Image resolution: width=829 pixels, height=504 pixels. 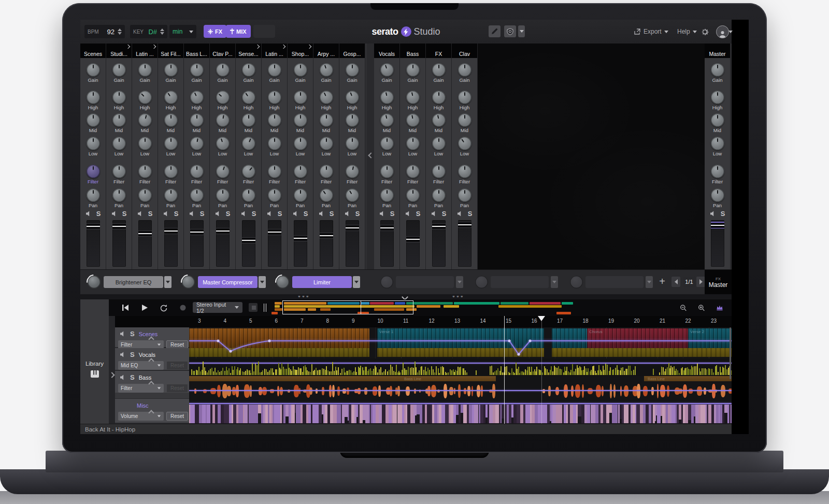 What do you see at coordinates (93, 51) in the screenshot?
I see `channel-header: Scenes` at bounding box center [93, 51].